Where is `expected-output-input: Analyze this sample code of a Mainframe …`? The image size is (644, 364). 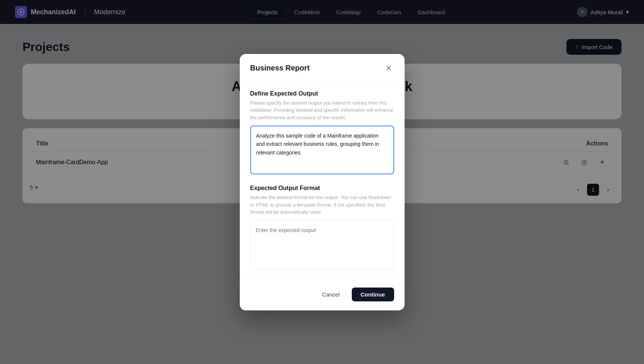 expected-output-input: Analyze this sample code of a Mainframe … is located at coordinates (322, 150).